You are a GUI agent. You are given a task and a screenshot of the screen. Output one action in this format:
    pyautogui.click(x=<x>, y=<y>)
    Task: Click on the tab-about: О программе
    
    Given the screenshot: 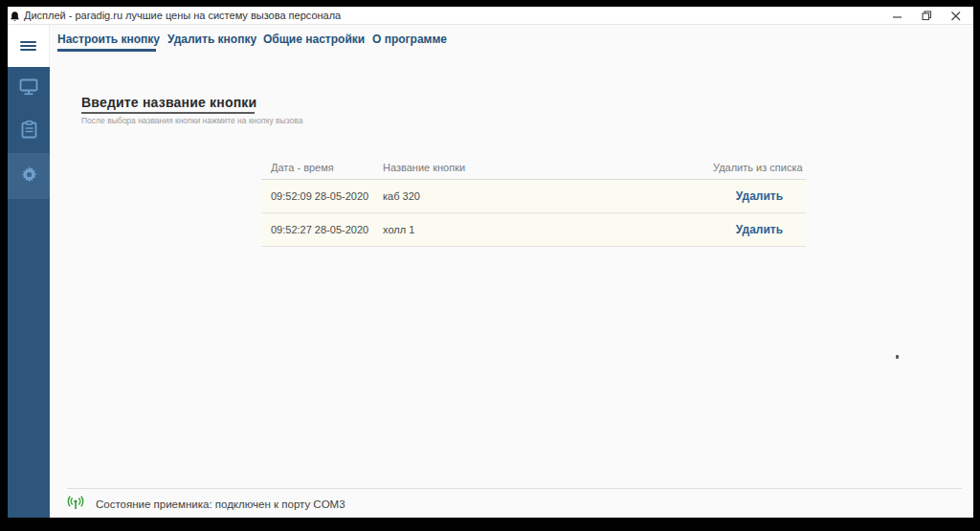 What is the action you would take?
    pyautogui.click(x=407, y=40)
    